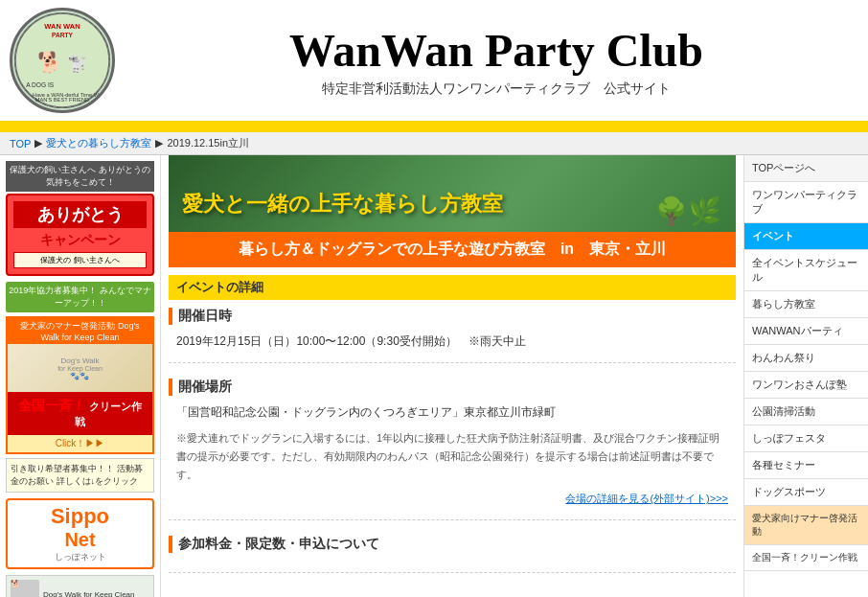 This screenshot has height=597, width=868. What do you see at coordinates (452, 341) in the screenshot?
I see `section-body-date: 2019年12月15日（日）10:00〜12:00（9:30受付開始） ※雨天中…` at bounding box center [452, 341].